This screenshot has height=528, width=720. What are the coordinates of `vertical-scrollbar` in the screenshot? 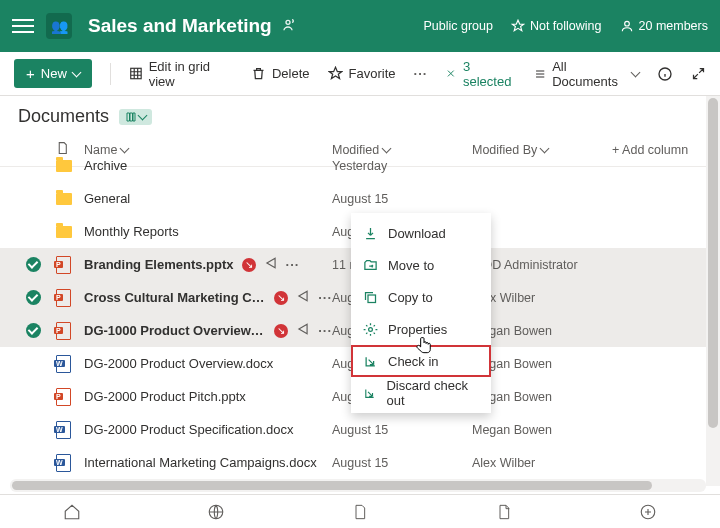 It's located at (713, 291).